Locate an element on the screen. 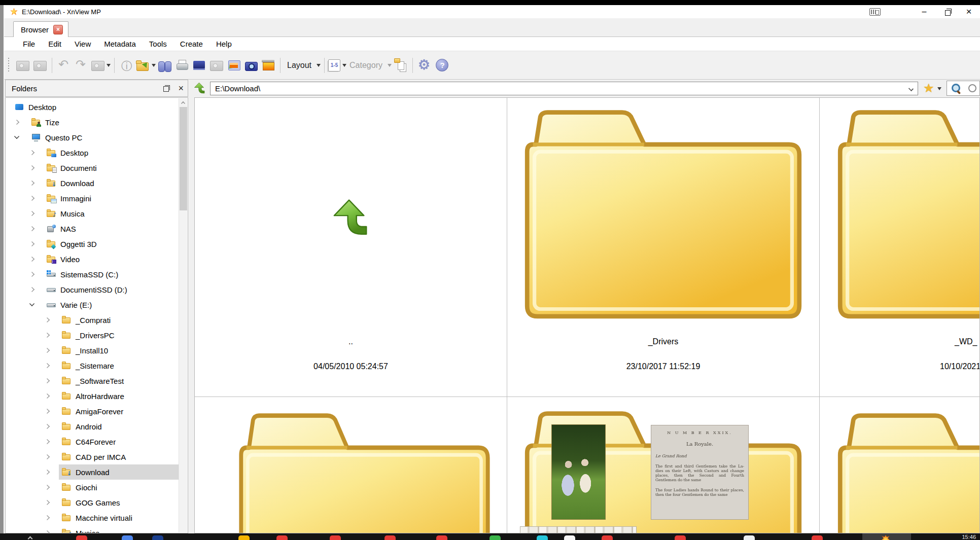 The width and height of the screenshot is (980, 540). menu-item-metadata: Metadata is located at coordinates (120, 44).